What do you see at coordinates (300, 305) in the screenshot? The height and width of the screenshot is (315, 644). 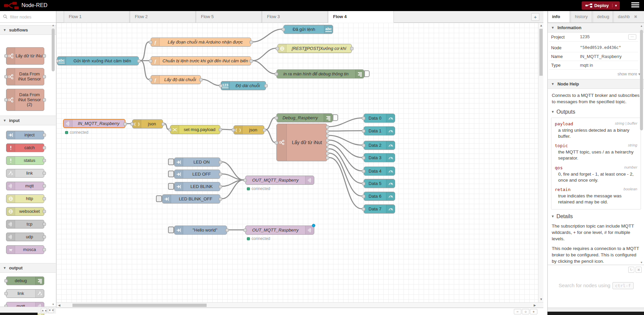 I see `canvas-horizontal-scrollbar: ◀ ▶` at bounding box center [300, 305].